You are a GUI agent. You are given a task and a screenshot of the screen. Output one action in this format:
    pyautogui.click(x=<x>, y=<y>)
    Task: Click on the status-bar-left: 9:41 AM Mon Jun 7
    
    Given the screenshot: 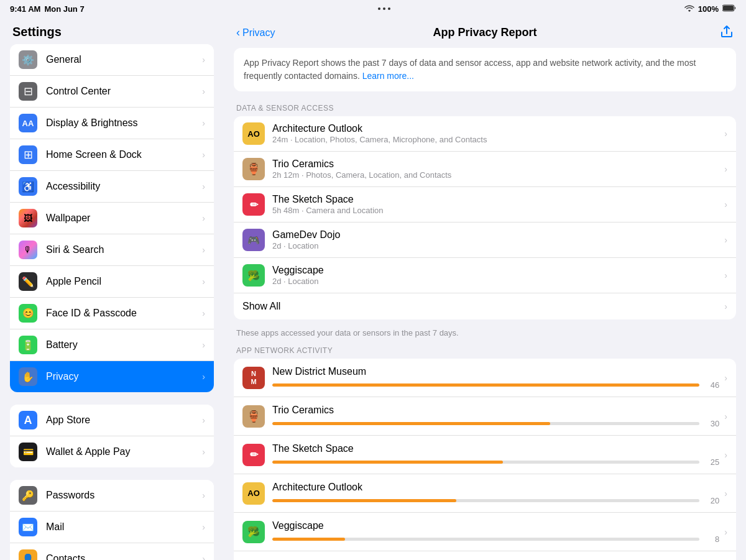 What is the action you would take?
    pyautogui.click(x=47, y=9)
    